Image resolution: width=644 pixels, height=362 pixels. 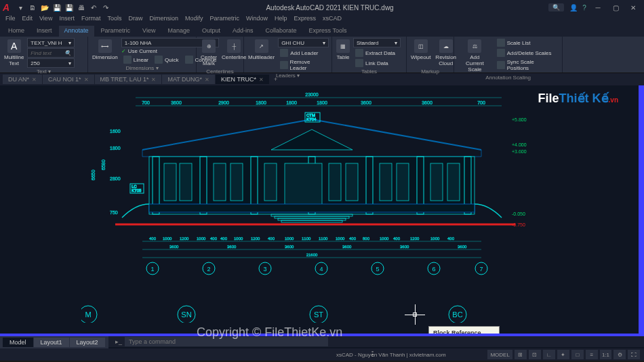 What do you see at coordinates (573, 7) in the screenshot?
I see `signin-icon: 👤` at bounding box center [573, 7].